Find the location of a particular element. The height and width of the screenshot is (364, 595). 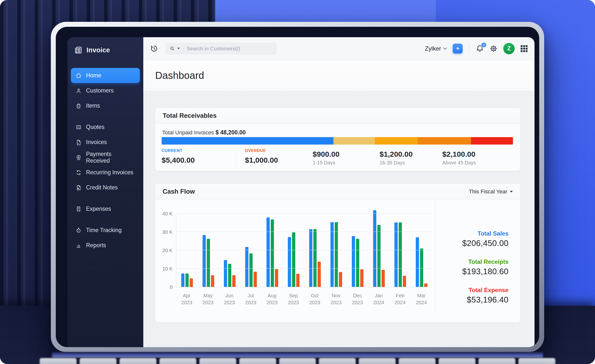

search-input is located at coordinates (230, 49).